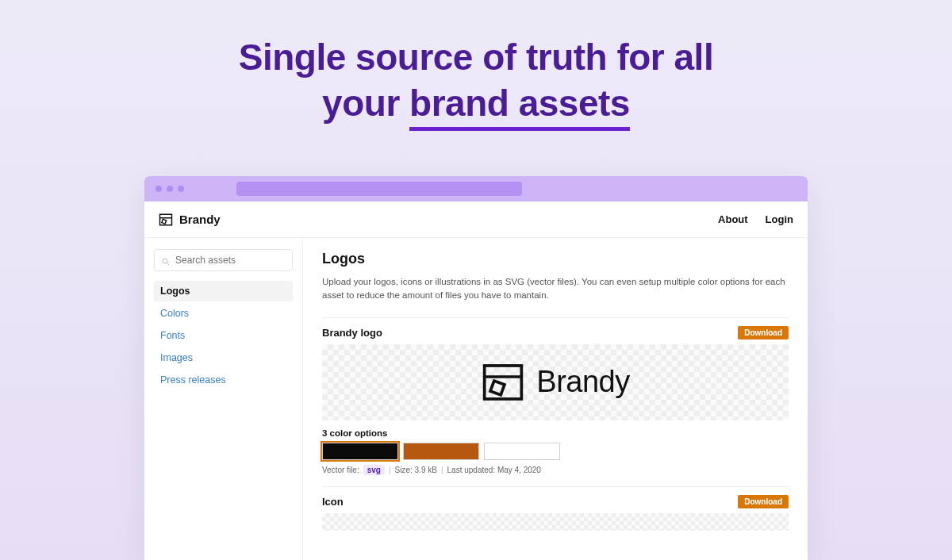 This screenshot has width=952, height=560. What do you see at coordinates (224, 399) in the screenshot?
I see `sidebar: Logos Colors Fonts Images Press releases` at bounding box center [224, 399].